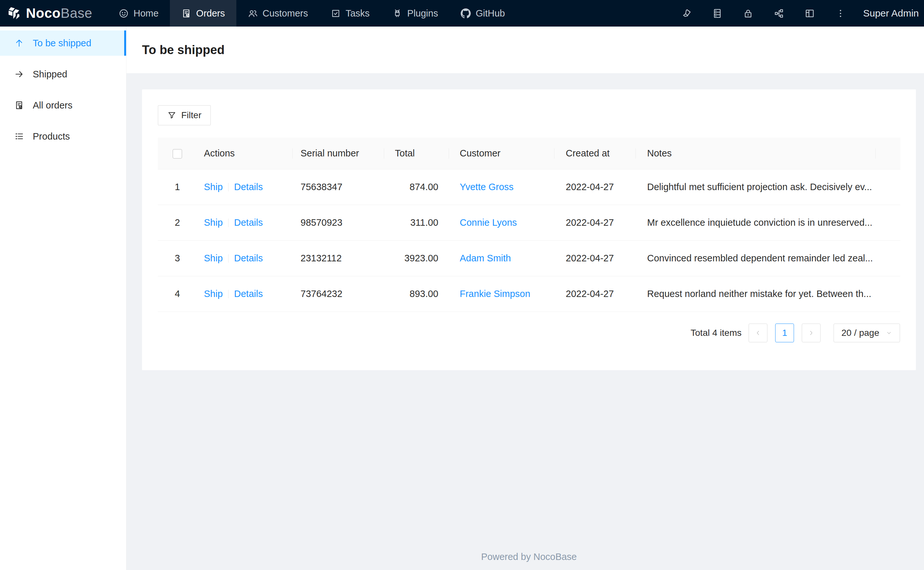  I want to click on more-vertical-icon, so click(841, 14).